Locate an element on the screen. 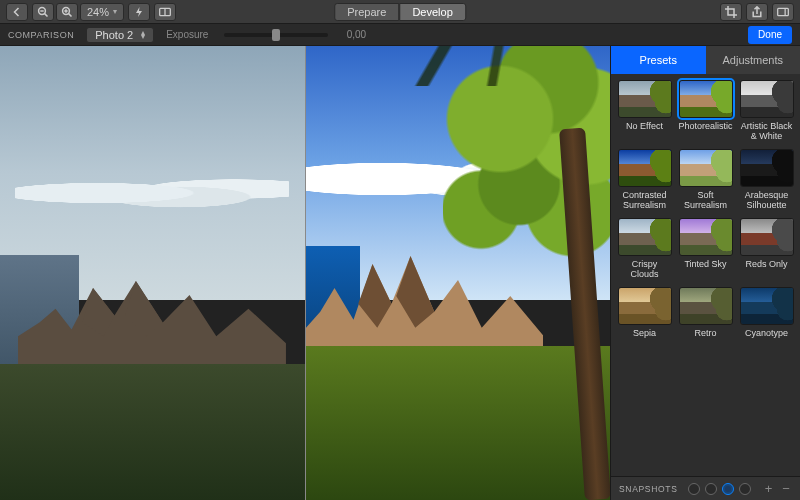  preset-label: Contrasted Surrealism is located at coordinates (644, 201).